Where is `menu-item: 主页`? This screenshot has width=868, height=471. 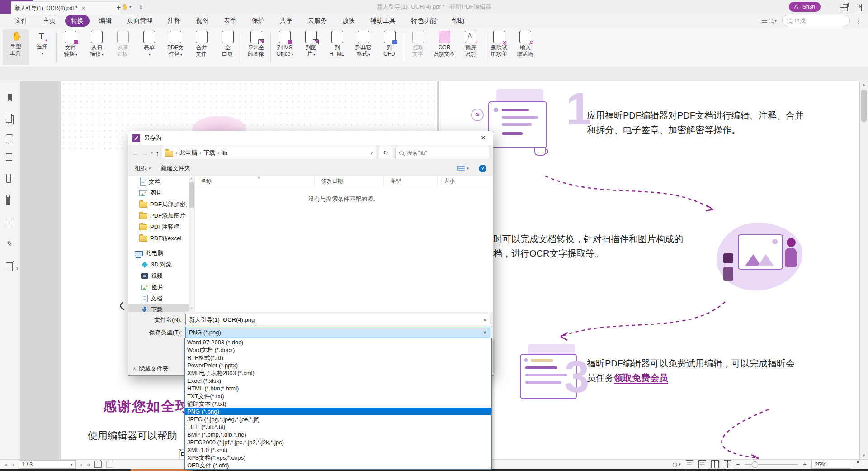
menu-item: 主页 is located at coordinates (49, 21).